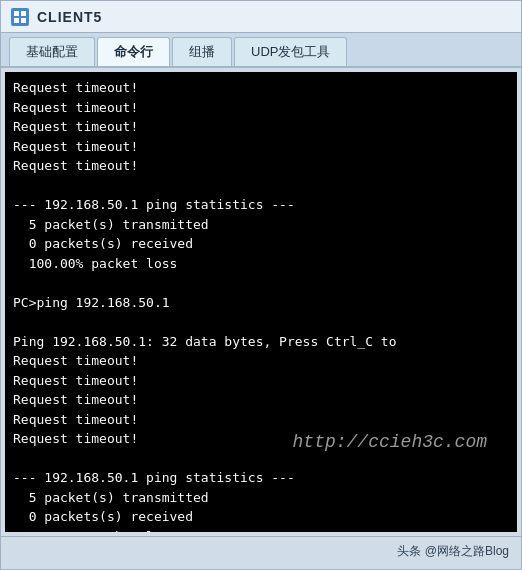 The image size is (522, 570). What do you see at coordinates (134, 52) in the screenshot?
I see `tab-cmd: 命令行` at bounding box center [134, 52].